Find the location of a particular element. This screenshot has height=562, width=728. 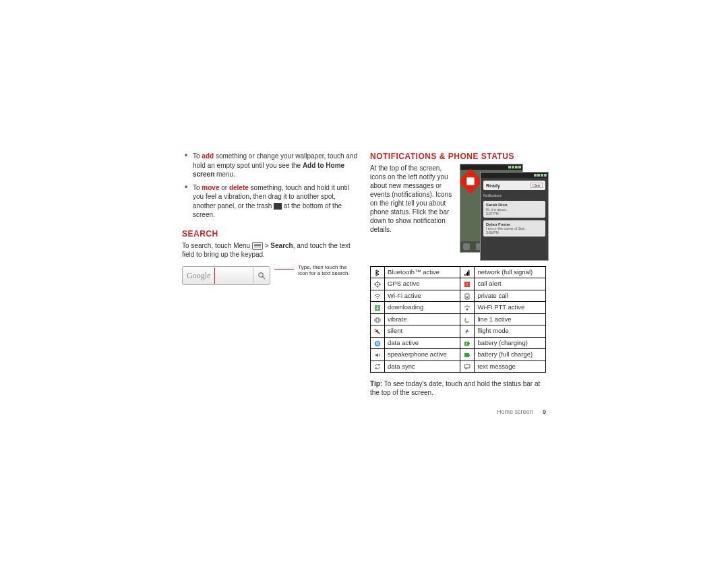

dl-icon is located at coordinates (377, 307).